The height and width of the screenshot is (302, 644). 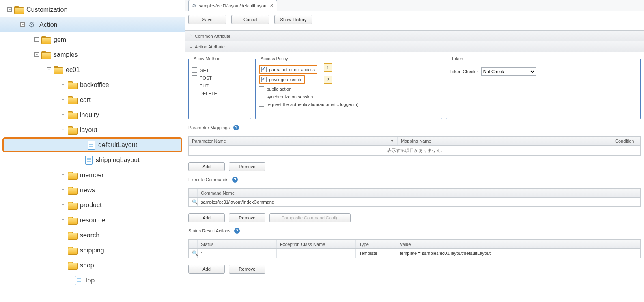 I want to click on tree-samples: − samples, so click(x=93, y=54).